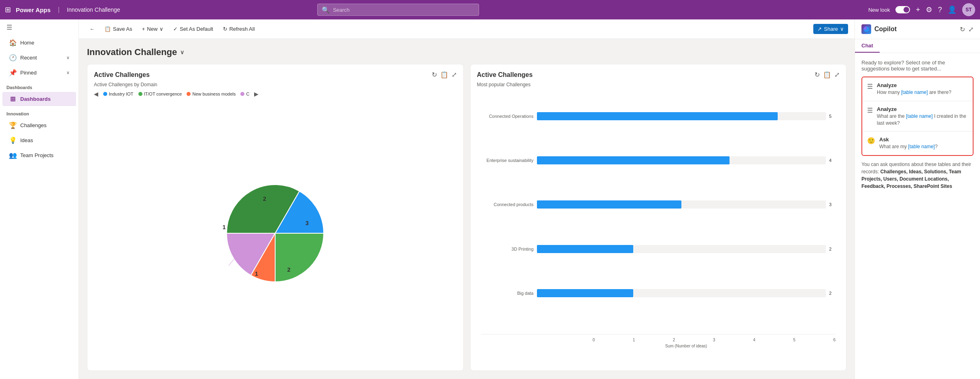 This screenshot has height=379, width=980. Describe the element at coordinates (868, 46) in the screenshot. I see `copilot-tab-chat: Chat` at that location.